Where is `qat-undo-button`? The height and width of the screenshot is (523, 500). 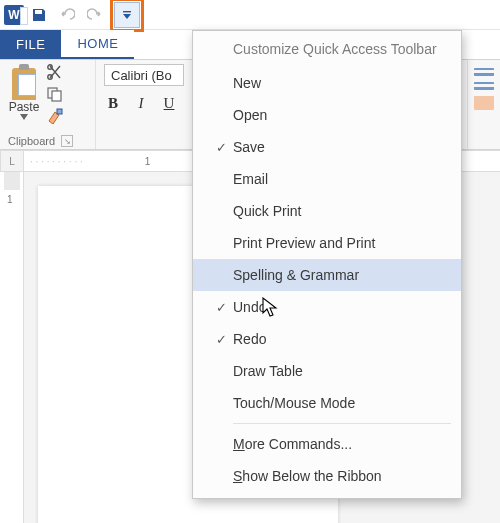
qat-undo-button is located at coordinates (67, 15).